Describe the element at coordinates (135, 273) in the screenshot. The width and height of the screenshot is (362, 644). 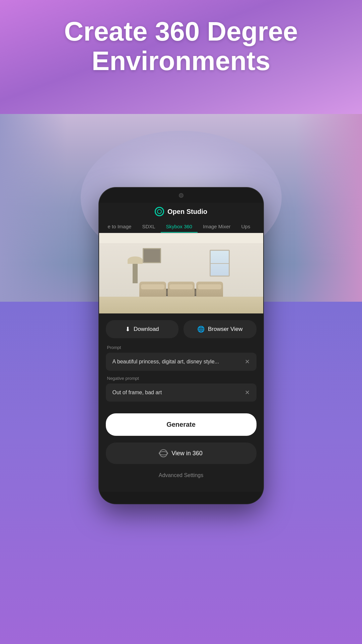
I see `room-lamp` at that location.